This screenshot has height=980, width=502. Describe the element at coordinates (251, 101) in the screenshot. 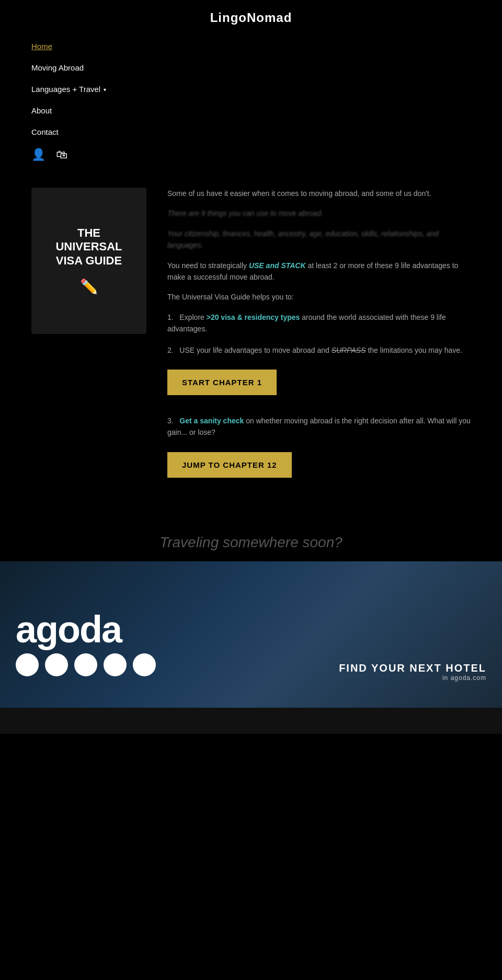

I see `navigation: Home Moving Abroad Languages + Travel ▾ …` at that location.